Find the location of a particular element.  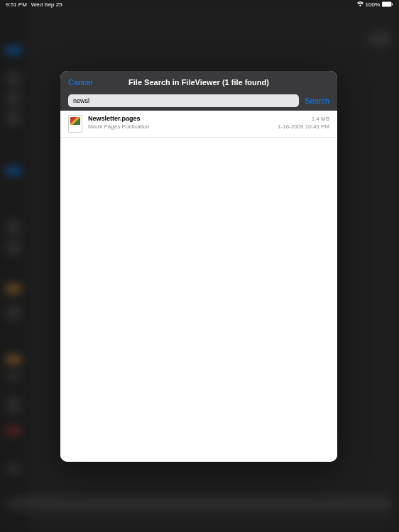

modal-title: File Search in FileViewer (1 file found) is located at coordinates (199, 82).